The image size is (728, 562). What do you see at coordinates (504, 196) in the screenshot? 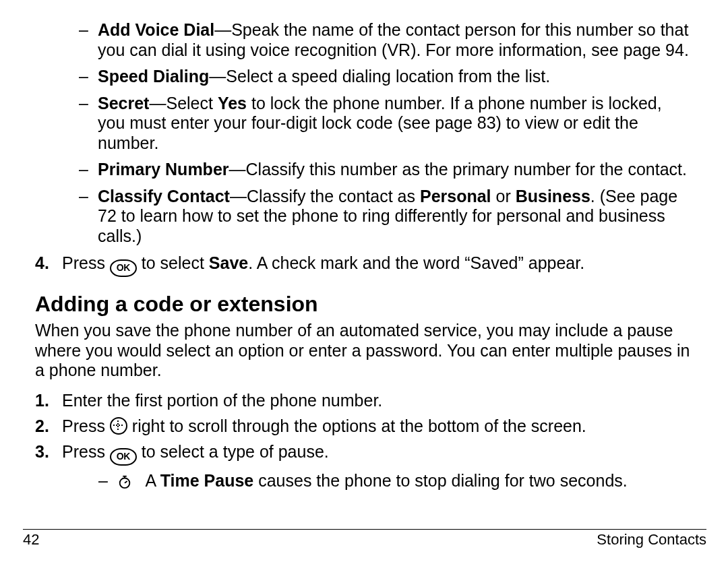
I see `subitem-text-mid: or` at bounding box center [504, 196].